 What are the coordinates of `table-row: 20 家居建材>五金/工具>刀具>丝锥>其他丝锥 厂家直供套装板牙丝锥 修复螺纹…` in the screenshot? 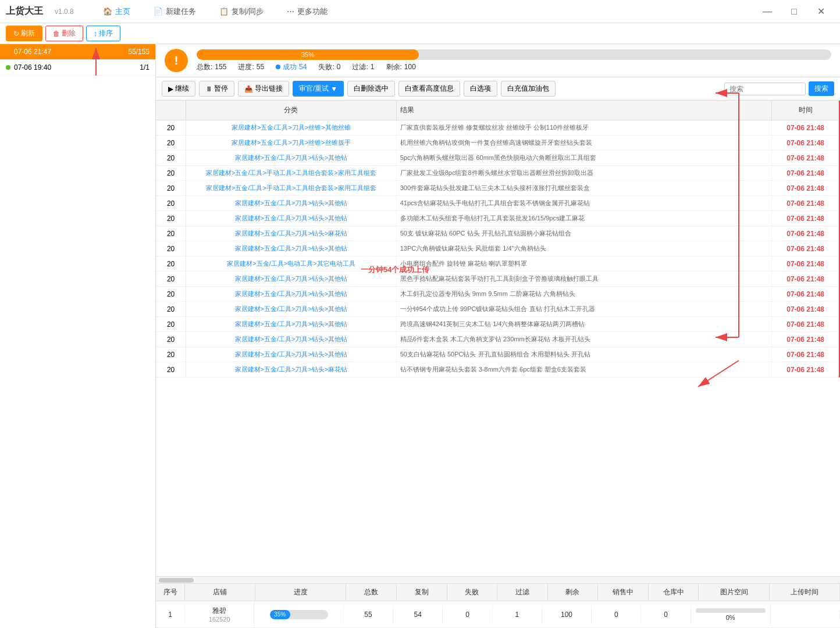 It's located at (498, 128).